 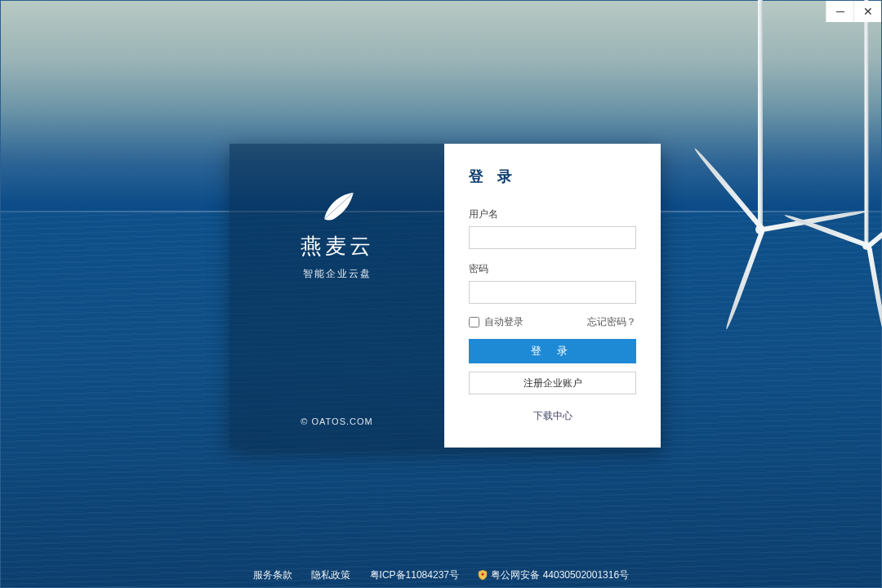 I want to click on close-button: ✕, so click(x=867, y=11).